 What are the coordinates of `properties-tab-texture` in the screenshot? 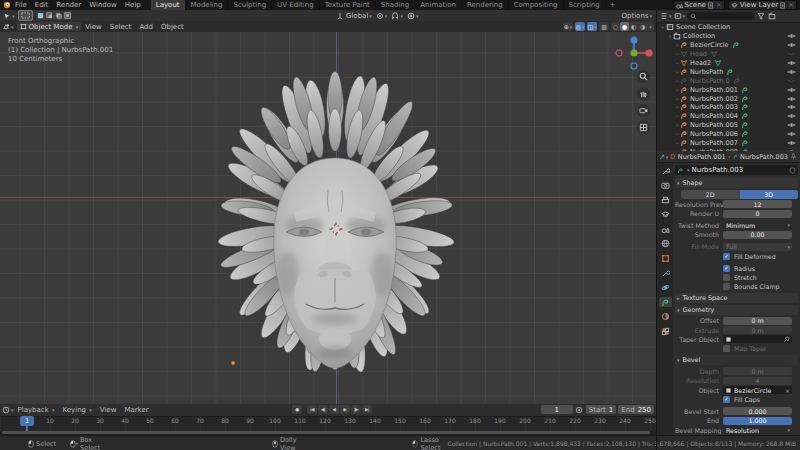 It's located at (666, 332).